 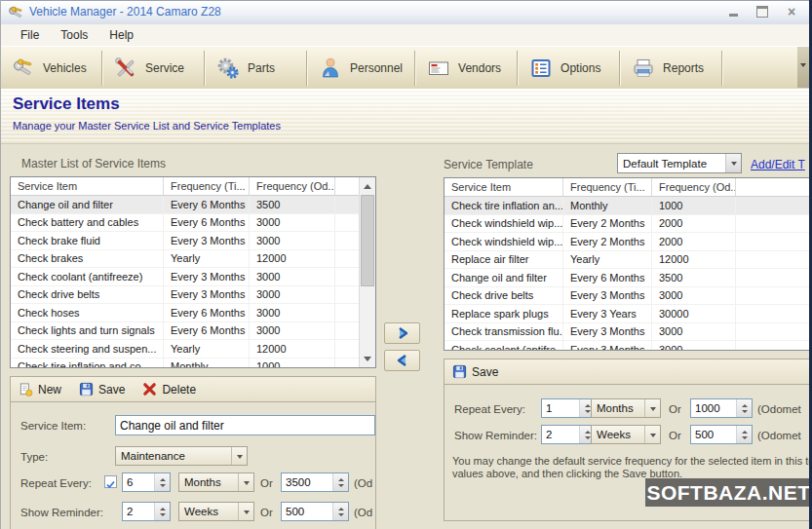 I want to click on service-item-input, so click(x=246, y=425).